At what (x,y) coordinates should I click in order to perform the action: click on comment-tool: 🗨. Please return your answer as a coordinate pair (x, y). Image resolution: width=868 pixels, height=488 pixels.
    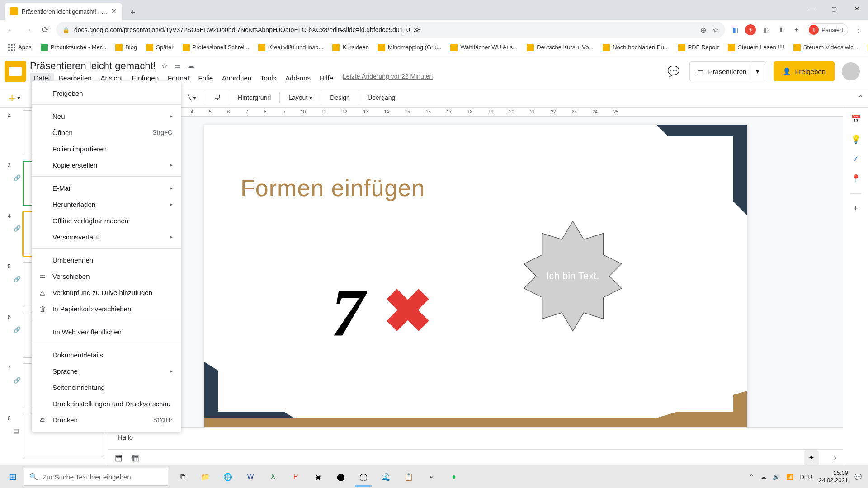
    Looking at the image, I should click on (217, 98).